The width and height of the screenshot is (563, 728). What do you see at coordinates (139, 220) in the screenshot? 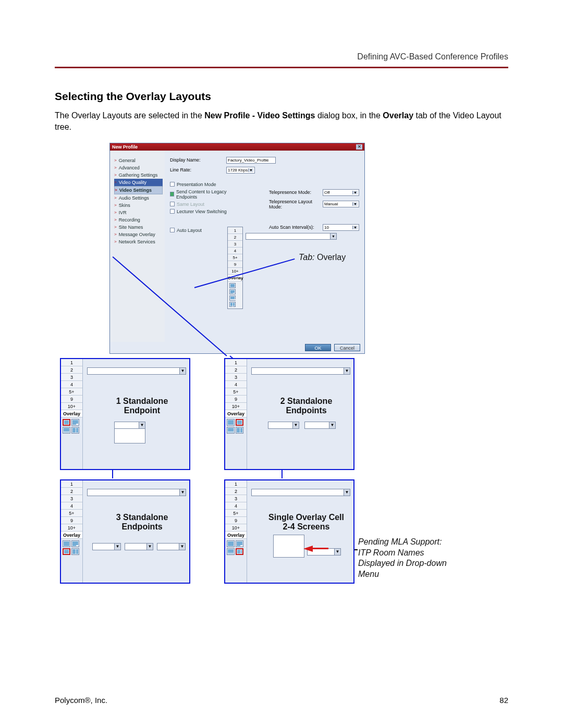
I see `nav-item-recording: >Recording` at bounding box center [139, 220].